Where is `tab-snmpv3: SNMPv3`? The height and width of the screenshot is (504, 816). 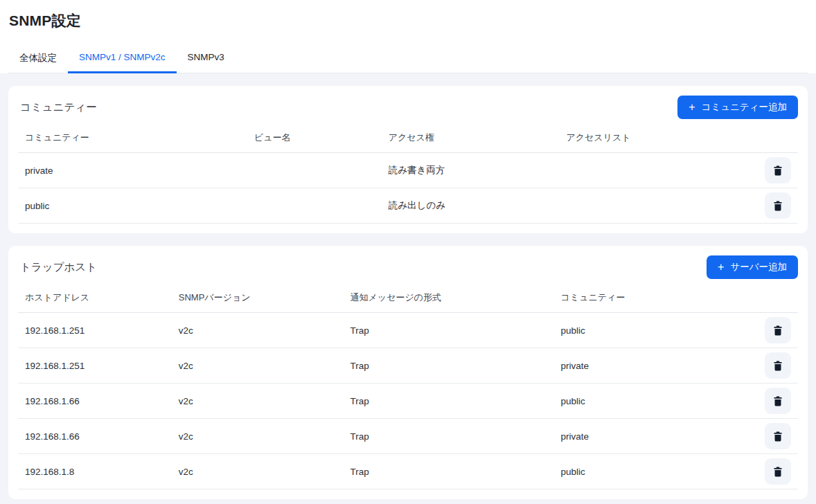 tab-snmpv3: SNMPv3 is located at coordinates (206, 58).